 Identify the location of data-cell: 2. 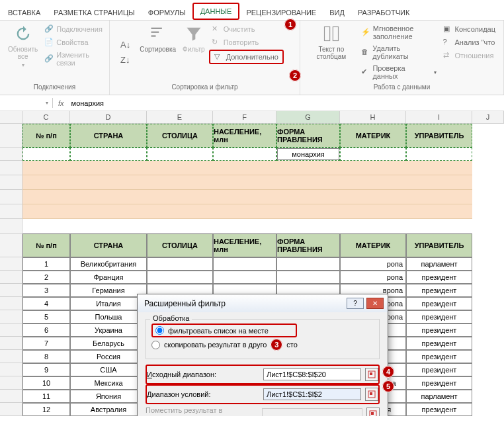
(46, 277).